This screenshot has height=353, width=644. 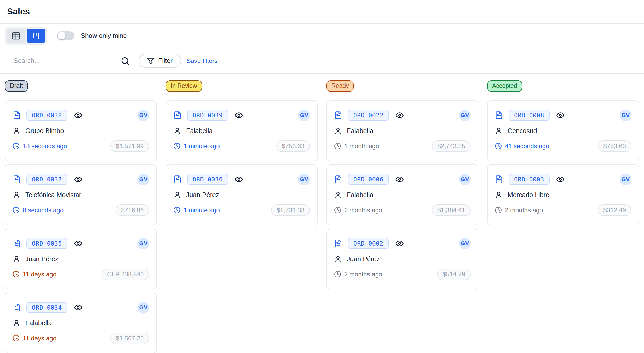 I want to click on order-card: ORD-0037 GV Telefónica Movistar 8 second…, so click(x=81, y=195).